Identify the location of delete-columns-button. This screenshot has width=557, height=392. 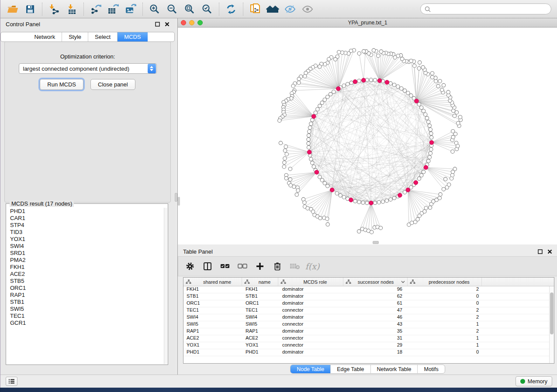
(277, 266).